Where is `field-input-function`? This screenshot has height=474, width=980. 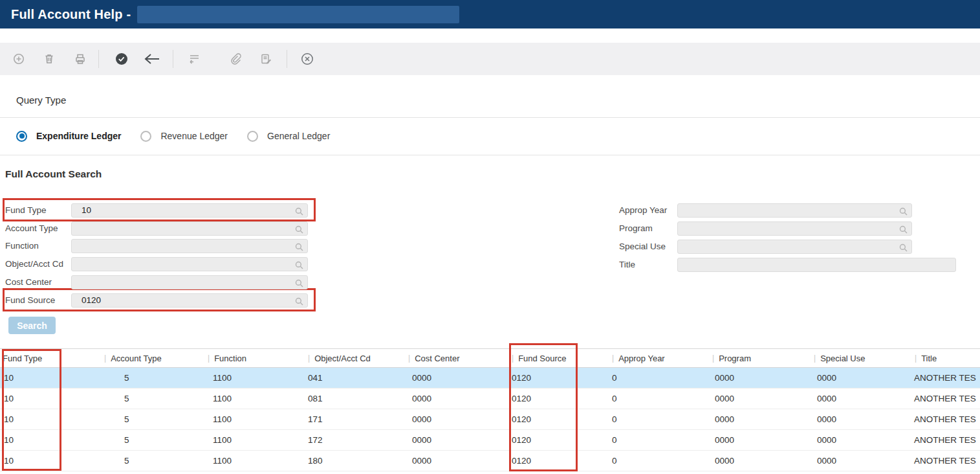
field-input-function is located at coordinates (190, 246).